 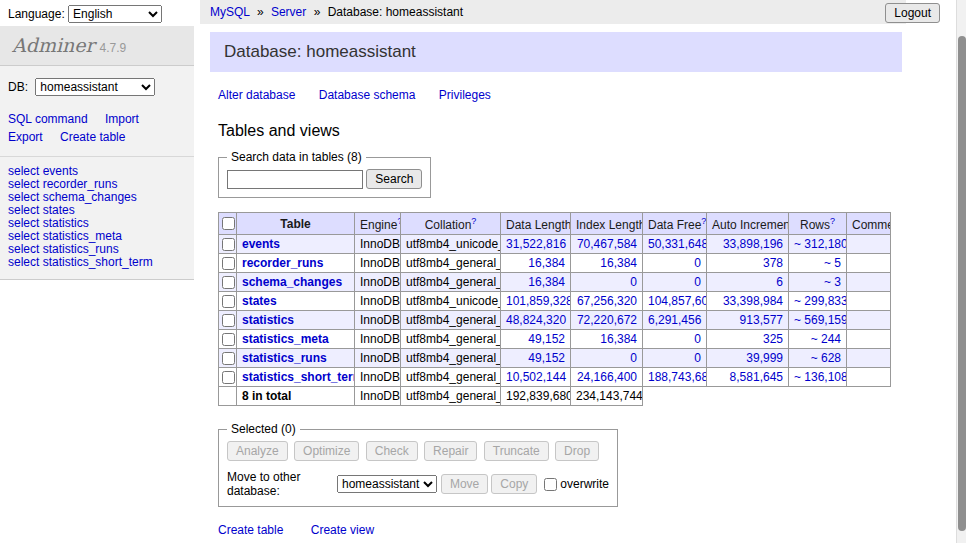 What do you see at coordinates (577, 451) in the screenshot?
I see `drop-button: Drop` at bounding box center [577, 451].